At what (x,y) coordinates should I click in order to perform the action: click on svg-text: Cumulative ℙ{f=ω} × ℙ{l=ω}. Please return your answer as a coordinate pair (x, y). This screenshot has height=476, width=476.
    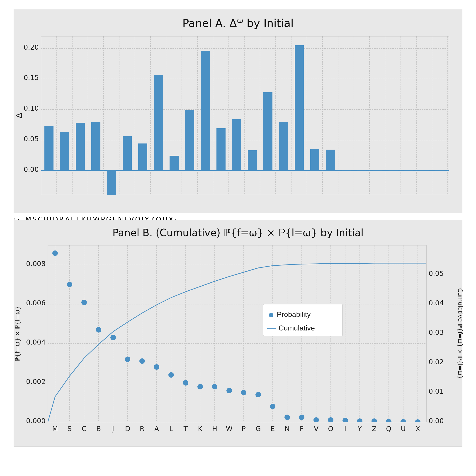
    Looking at the image, I should click on (460, 334).